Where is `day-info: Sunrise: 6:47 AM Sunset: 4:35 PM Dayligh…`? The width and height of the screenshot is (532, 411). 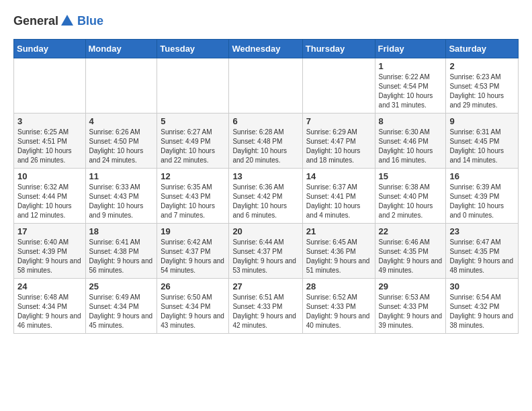 day-info: Sunrise: 6:47 AM Sunset: 4:35 PM Dayligh… is located at coordinates (482, 257).